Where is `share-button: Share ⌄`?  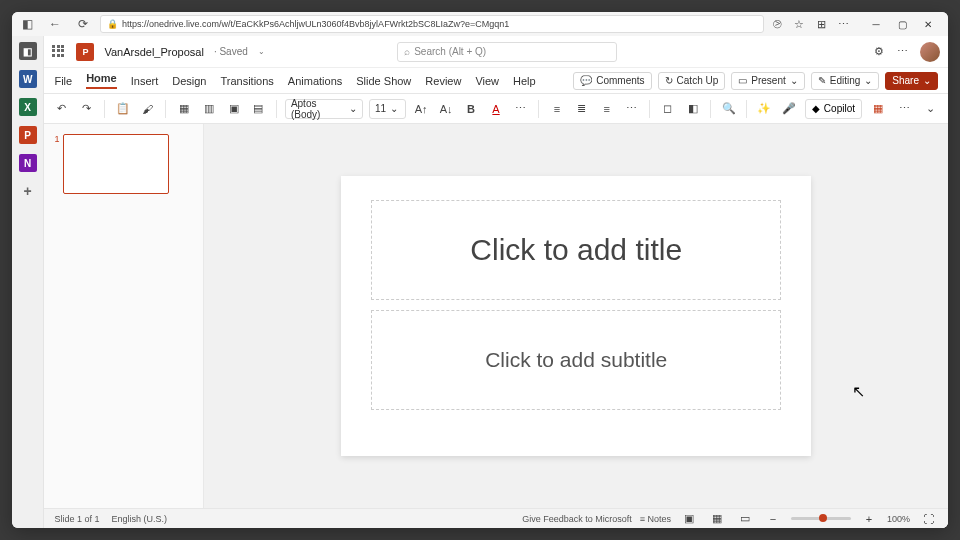
share-button: Share ⌄ is located at coordinates (912, 81).